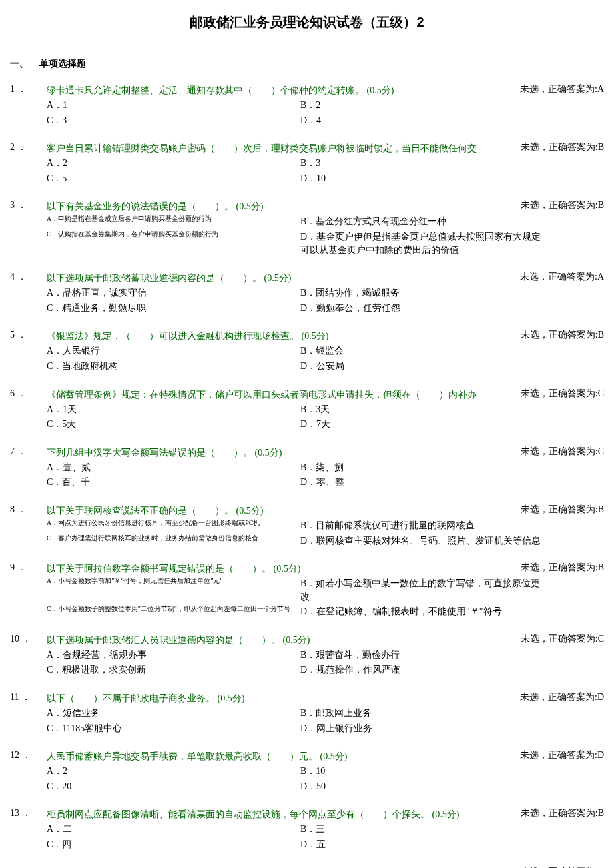  Describe the element at coordinates (424, 163) in the screenshot. I see `option: B．3` at that location.